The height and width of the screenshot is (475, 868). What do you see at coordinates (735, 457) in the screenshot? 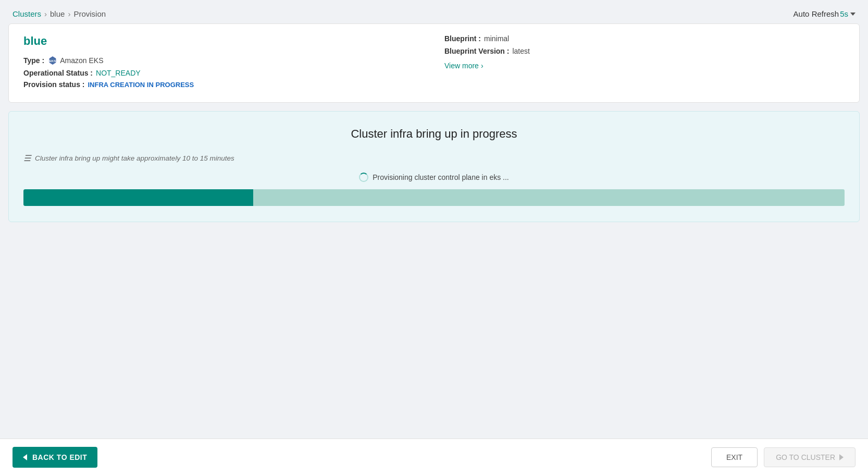
I see `exit-button: EXIT` at bounding box center [735, 457].